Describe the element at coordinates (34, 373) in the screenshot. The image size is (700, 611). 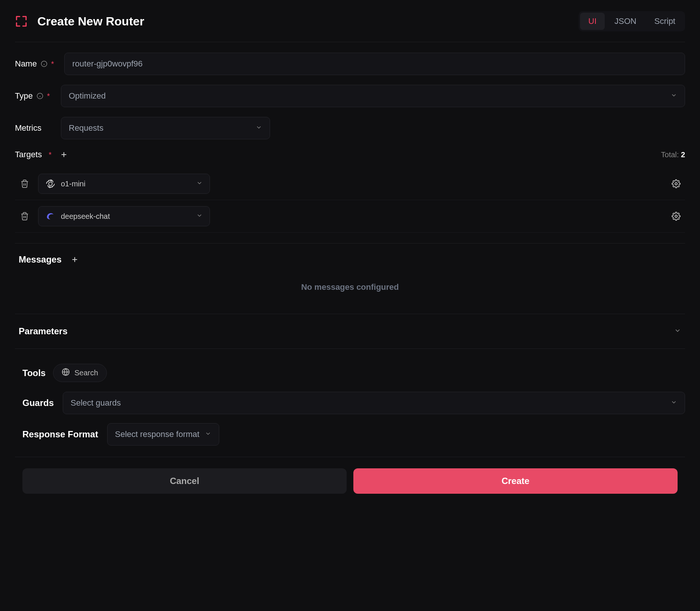
I see `tools-label: Tools` at that location.